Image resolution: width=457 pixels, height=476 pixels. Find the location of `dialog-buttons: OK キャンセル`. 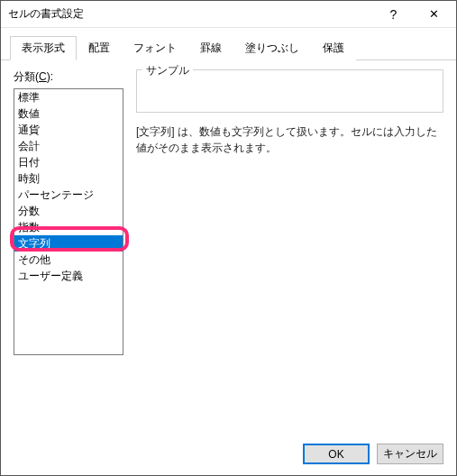

dialog-buttons: OK キャンセル is located at coordinates (229, 454).